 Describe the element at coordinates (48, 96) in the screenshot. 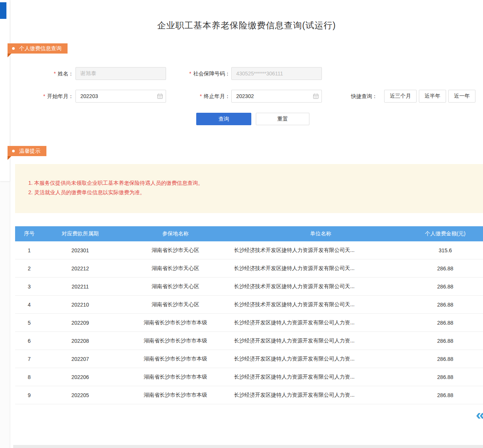

I see `start-month-label: *开始年月：` at that location.